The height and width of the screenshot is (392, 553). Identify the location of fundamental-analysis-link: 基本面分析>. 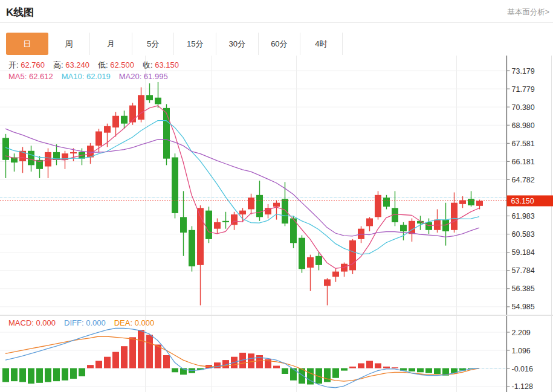
(528, 12).